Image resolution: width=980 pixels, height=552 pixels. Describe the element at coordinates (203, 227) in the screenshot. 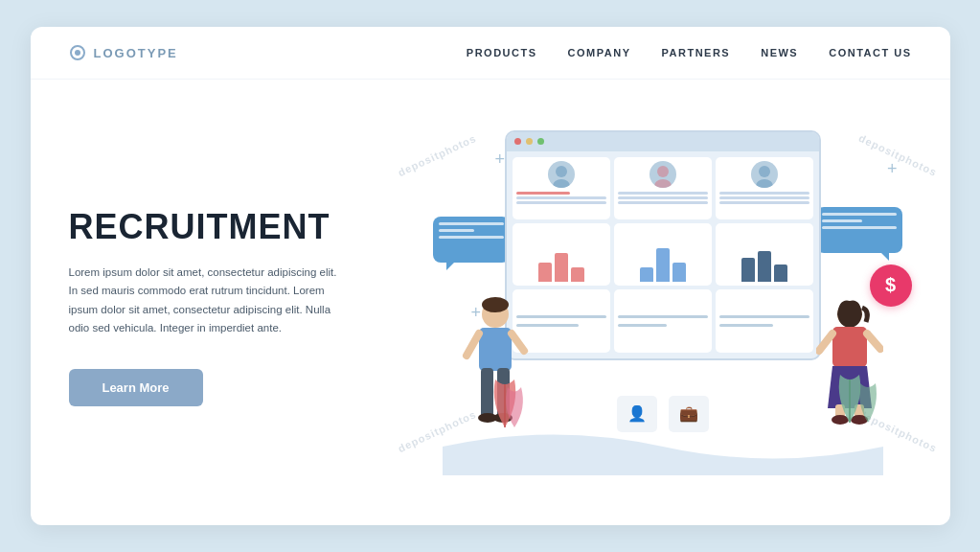

I see `page-title: RECRUITMENT` at that location.